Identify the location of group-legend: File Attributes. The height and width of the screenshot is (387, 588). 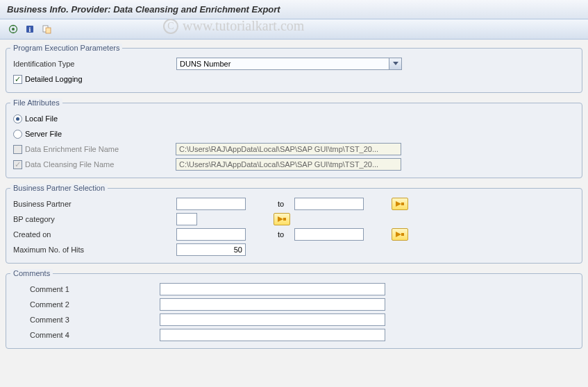
(36, 103).